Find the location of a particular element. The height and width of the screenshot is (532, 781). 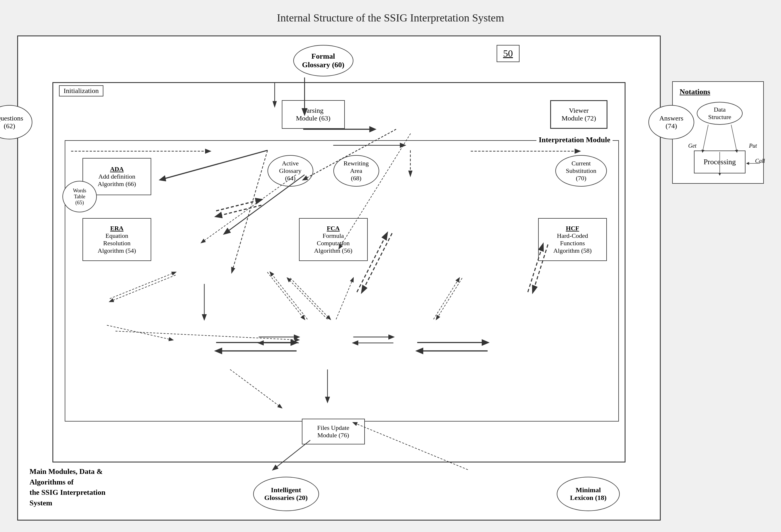

fca-box: FCA Formula Computation Algorithm (56) is located at coordinates (333, 239).